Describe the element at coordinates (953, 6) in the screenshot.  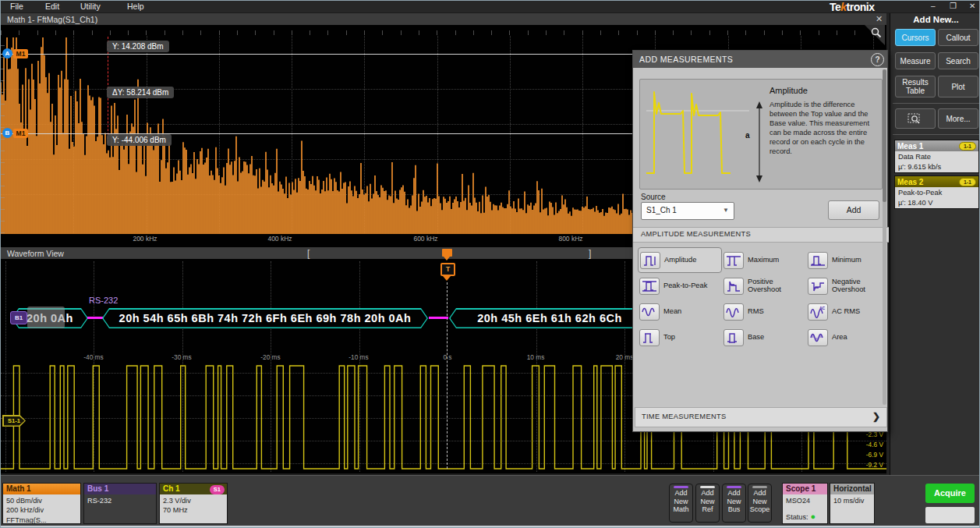
I see `restore-icon: ❐` at that location.